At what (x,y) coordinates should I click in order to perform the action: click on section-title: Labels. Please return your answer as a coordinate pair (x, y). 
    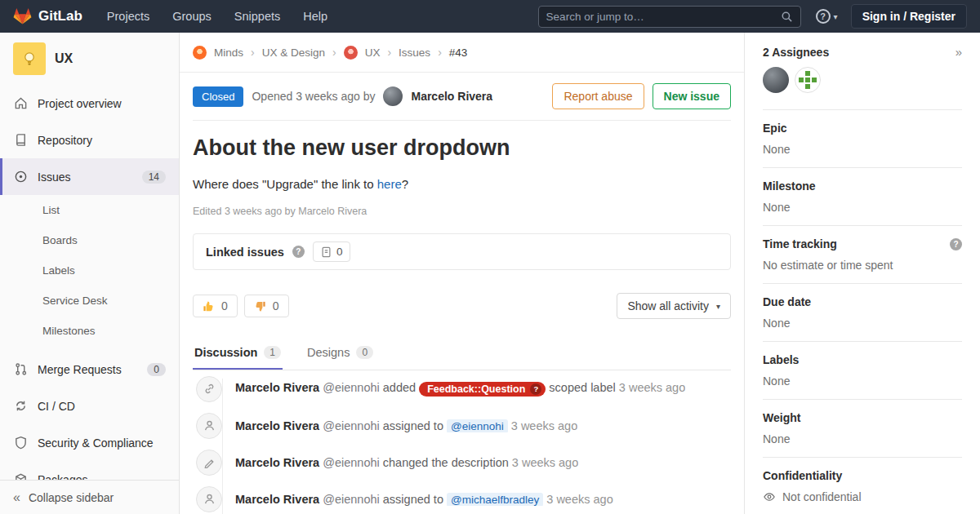
    Looking at the image, I should click on (862, 360).